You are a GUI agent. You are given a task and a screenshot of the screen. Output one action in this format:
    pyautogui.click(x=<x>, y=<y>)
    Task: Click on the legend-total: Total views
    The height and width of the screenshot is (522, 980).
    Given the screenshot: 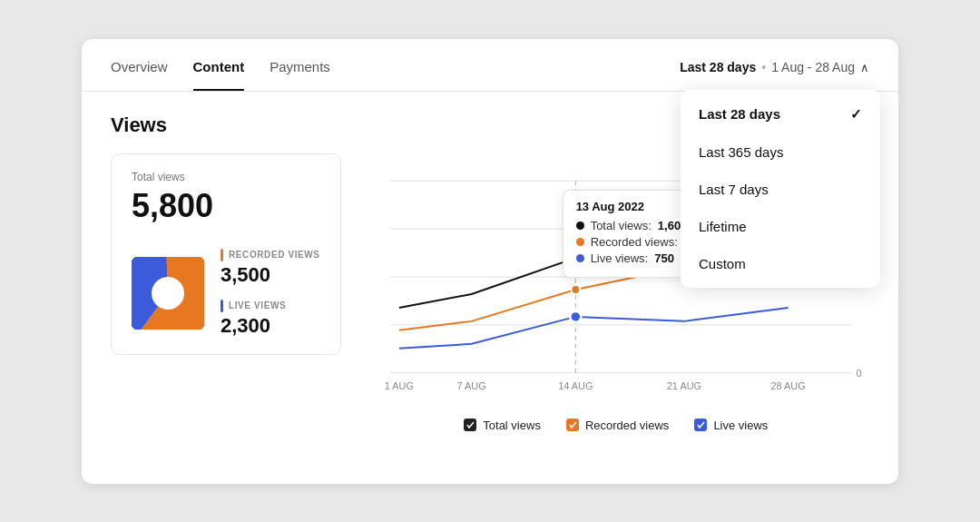 What is the action you would take?
    pyautogui.click(x=503, y=425)
    